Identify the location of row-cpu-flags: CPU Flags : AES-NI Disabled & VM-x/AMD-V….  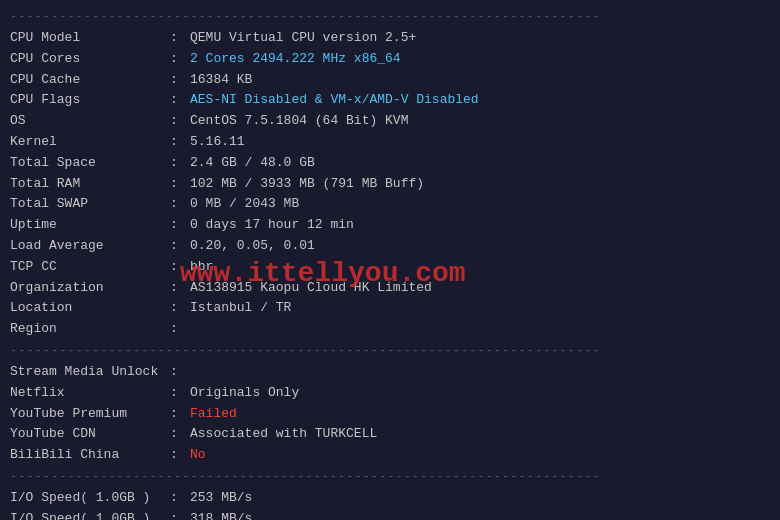
(390, 100).